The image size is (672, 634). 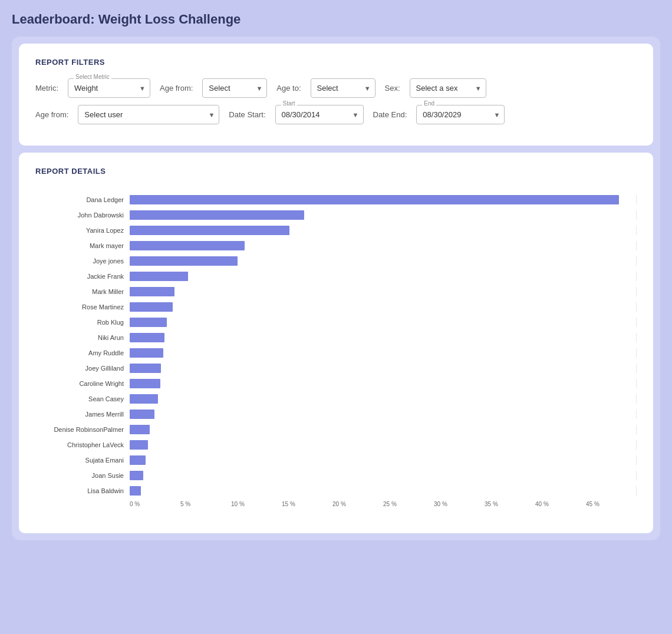 I want to click on bar-row: Joan Susie, so click(x=336, y=475).